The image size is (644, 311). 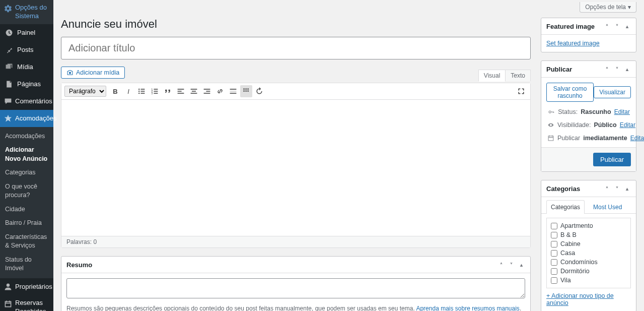 I want to click on sidebar-item-comments: Comentários, so click(x=27, y=101).